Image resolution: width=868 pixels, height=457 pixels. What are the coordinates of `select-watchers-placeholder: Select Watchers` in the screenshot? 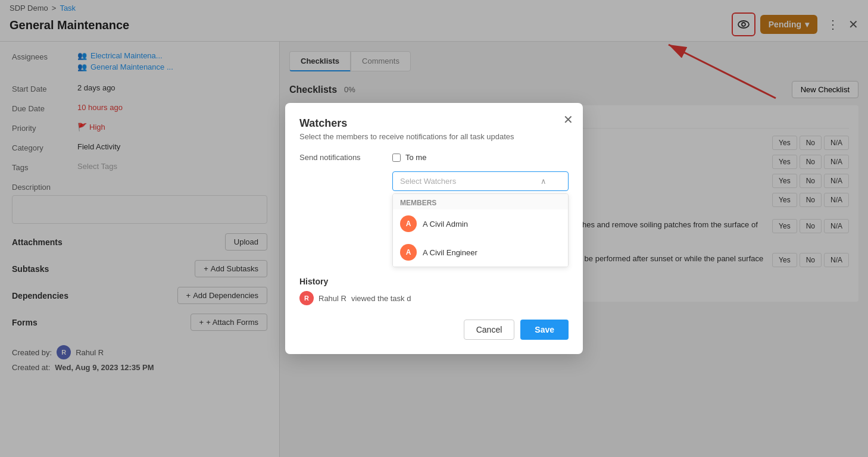 It's located at (428, 181).